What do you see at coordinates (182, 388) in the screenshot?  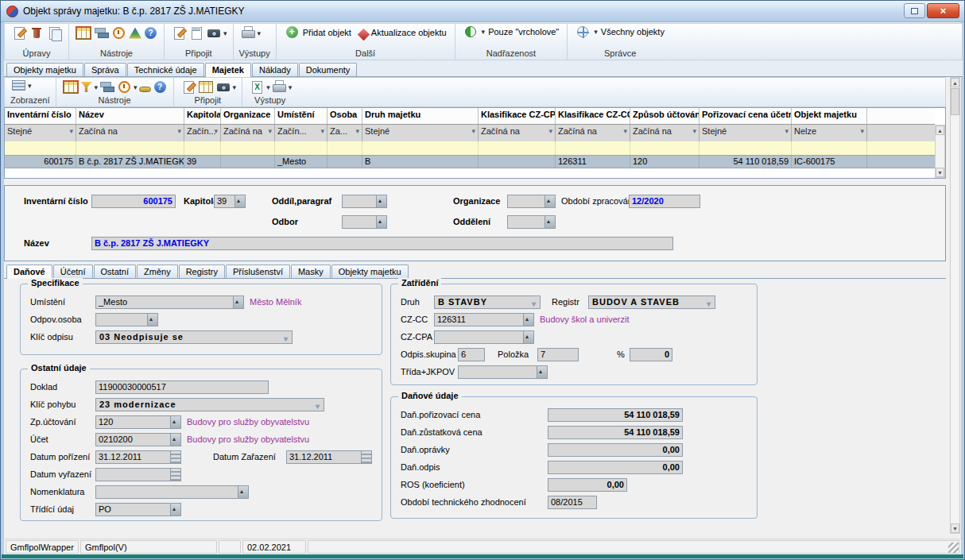 I see `doklad-field: 11900030000517` at bounding box center [182, 388].